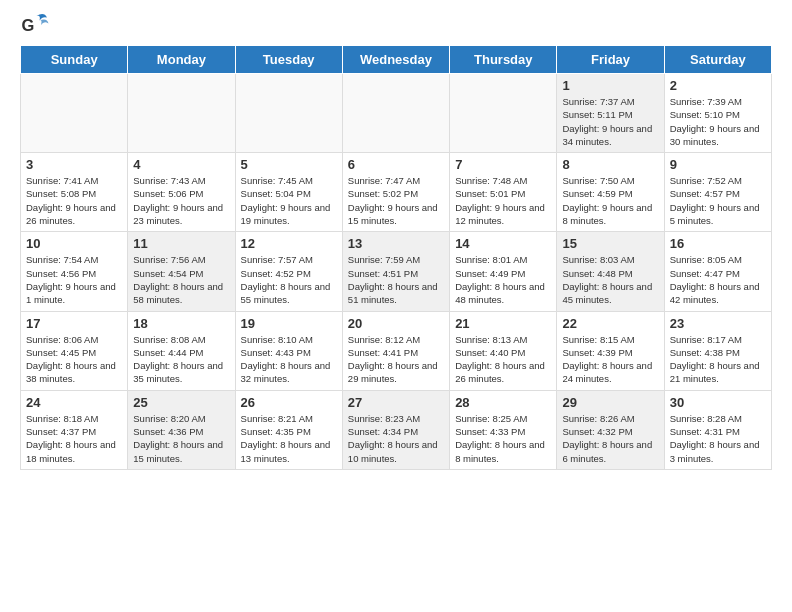 Image resolution: width=792 pixels, height=612 pixels. Describe the element at coordinates (503, 438) in the screenshot. I see `day-info: Sunrise: 8:25 AMSunset: 4:33 PMDaylight:…` at that location.